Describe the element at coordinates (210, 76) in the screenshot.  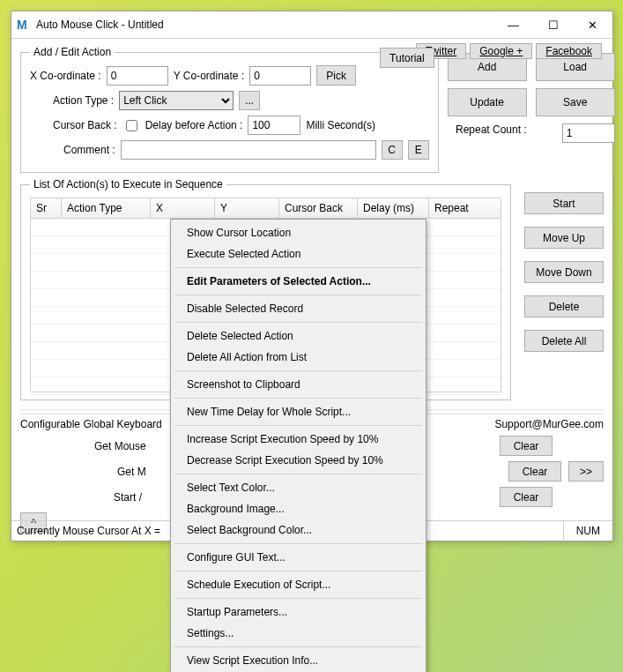
I see `y-coordinate-label: Y Co-ordinate :` at that location.